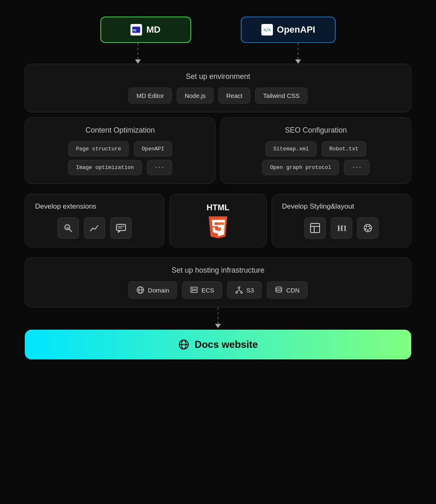 Image resolution: width=436 pixels, height=504 pixels. I want to click on develop-extensions-icons: ⊕, so click(95, 228).